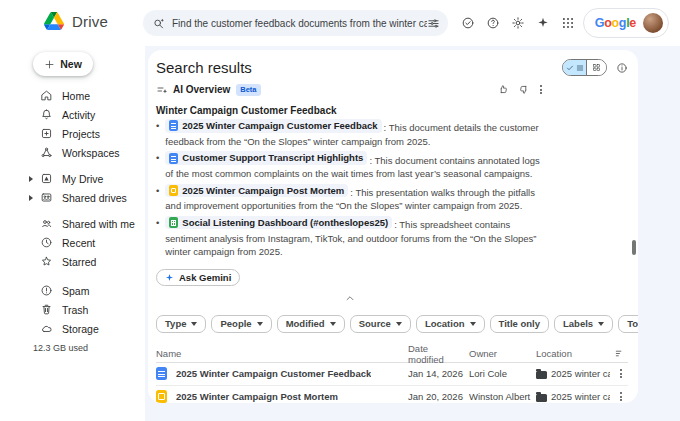 The width and height of the screenshot is (680, 421). What do you see at coordinates (72, 114) in the screenshot?
I see `sidebar-item-activity: Activity` at bounding box center [72, 114].